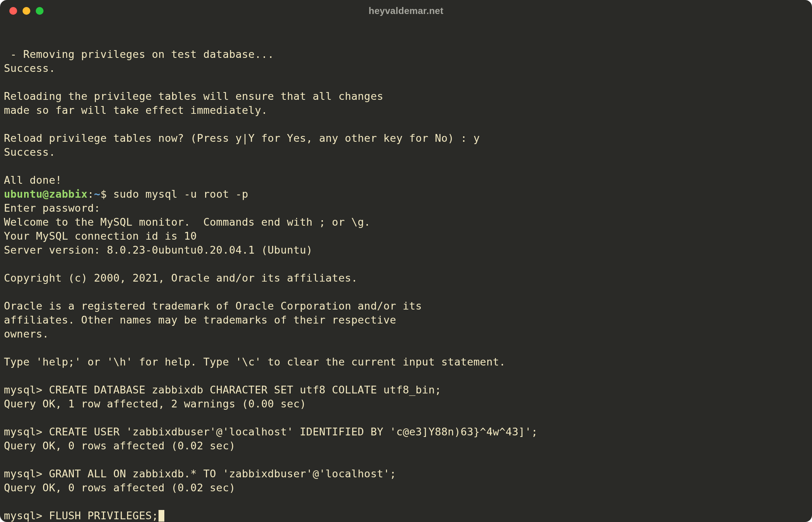 Image resolution: width=812 pixels, height=522 pixels. I want to click on window-controls, so click(26, 11).